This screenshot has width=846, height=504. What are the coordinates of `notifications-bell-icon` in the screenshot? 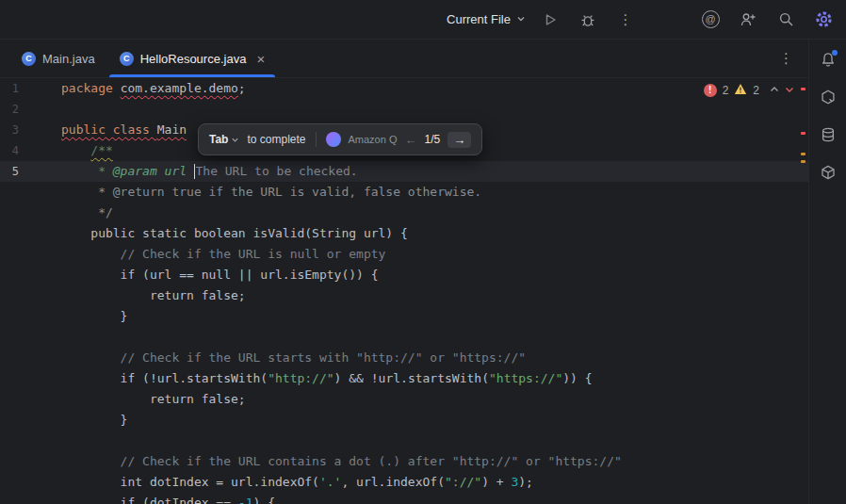 It's located at (828, 59).